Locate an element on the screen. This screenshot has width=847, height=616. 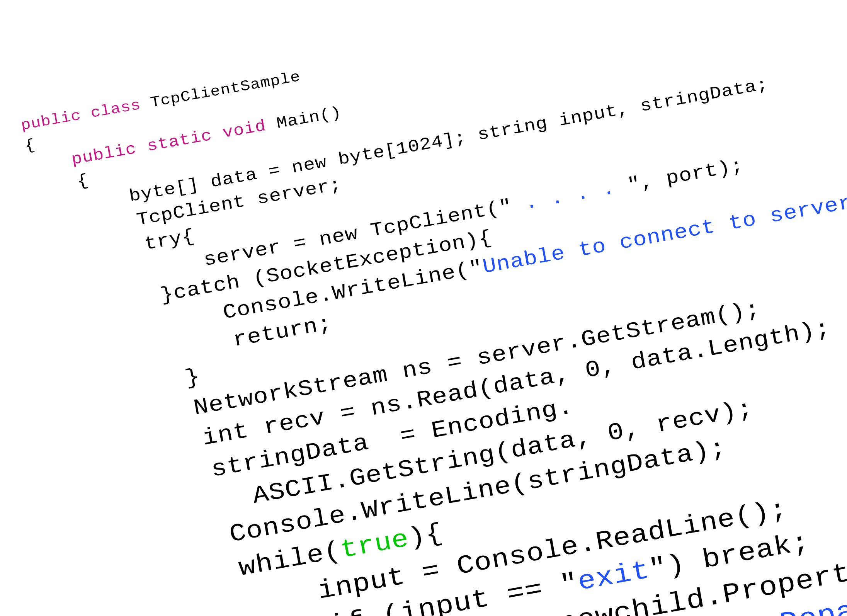
code-token: ){ is located at coordinates (426, 536).